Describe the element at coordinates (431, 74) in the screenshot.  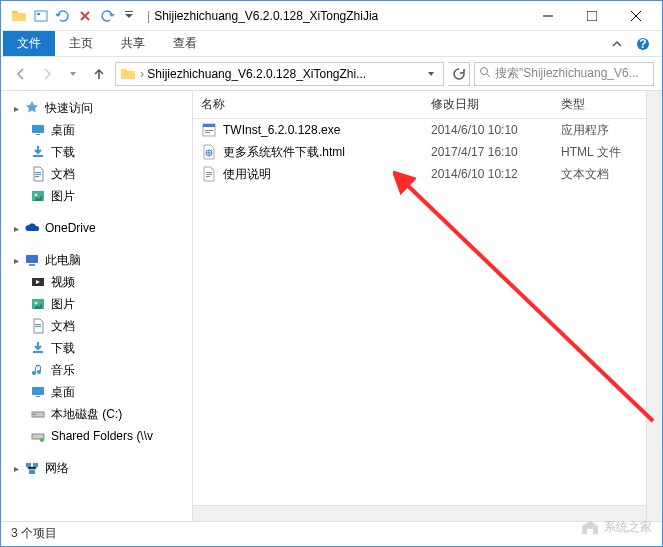
I see `breadcrumb-dropdown-icon` at that location.